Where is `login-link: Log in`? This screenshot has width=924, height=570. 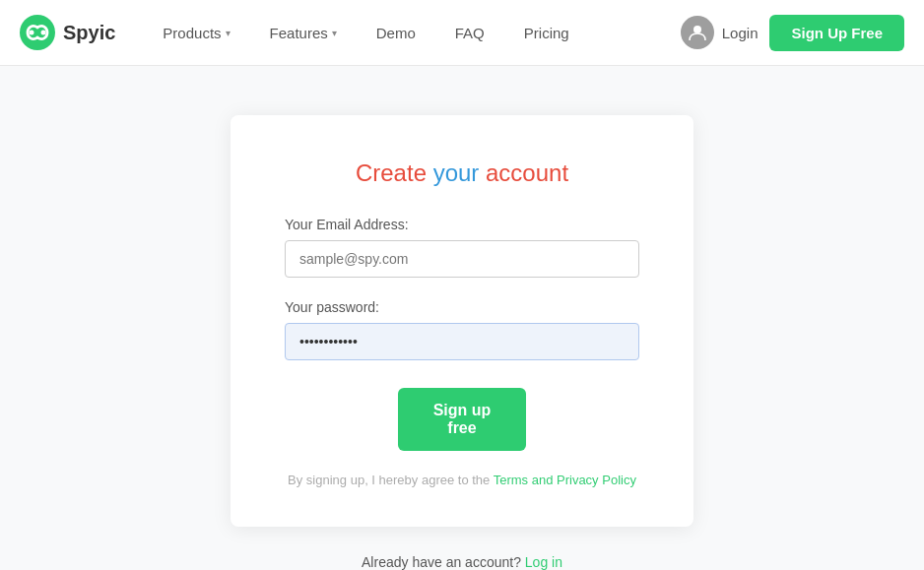 login-link: Log in is located at coordinates (544, 562).